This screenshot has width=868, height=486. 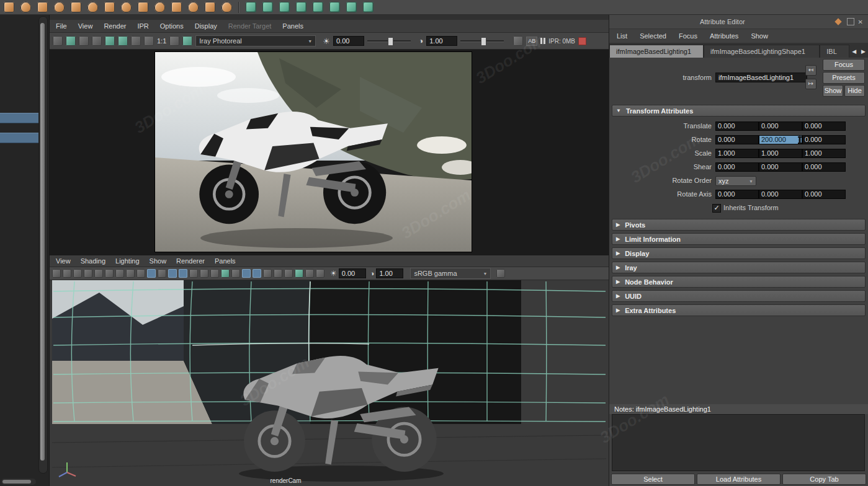 What do you see at coordinates (86, 26) in the screenshot?
I see `menu-view: View` at bounding box center [86, 26].